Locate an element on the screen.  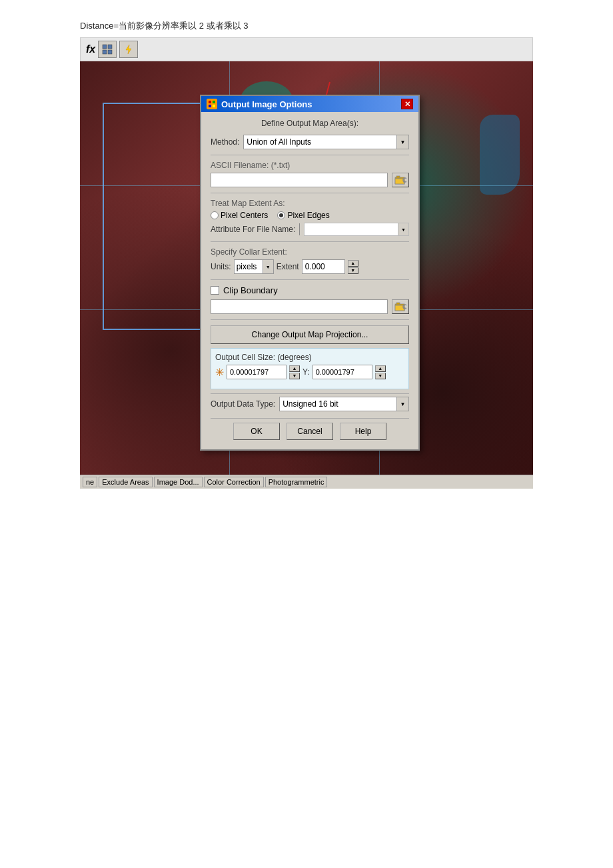
dialog-body: Define Output Map Area(s): Method: Union… is located at coordinates (310, 281).